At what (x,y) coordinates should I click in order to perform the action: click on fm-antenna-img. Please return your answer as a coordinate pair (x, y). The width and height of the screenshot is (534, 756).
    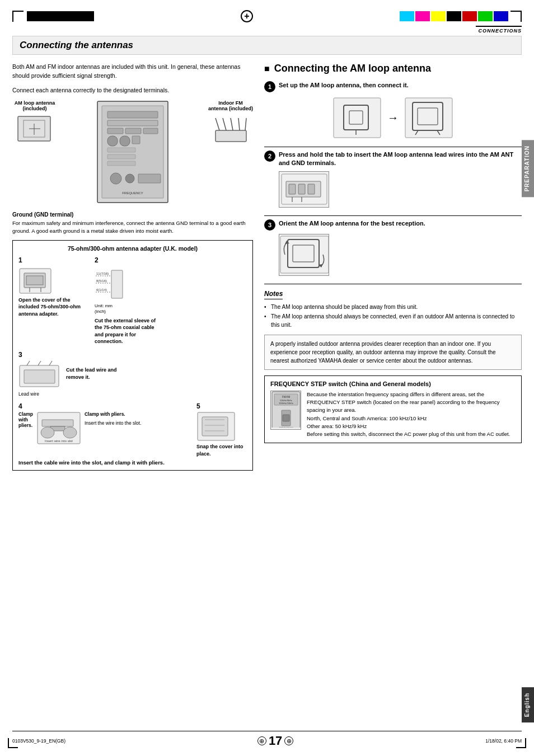
    Looking at the image, I should click on (231, 129).